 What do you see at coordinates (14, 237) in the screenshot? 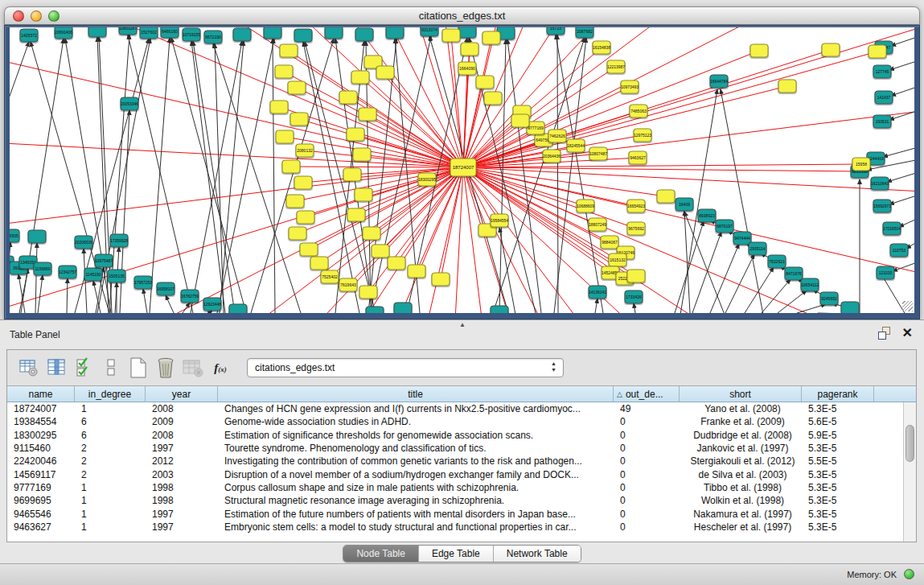
I see `network-node: 2626505` at bounding box center [14, 237].